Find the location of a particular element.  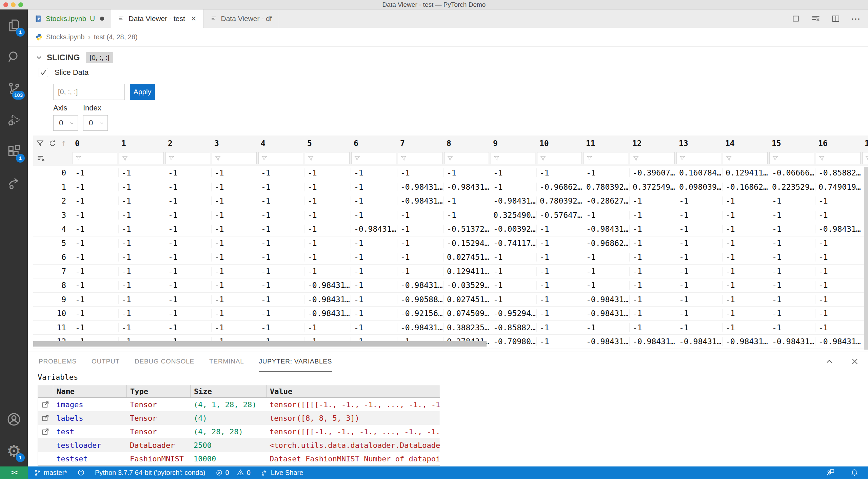

column-header: 13 is located at coordinates (699, 143).